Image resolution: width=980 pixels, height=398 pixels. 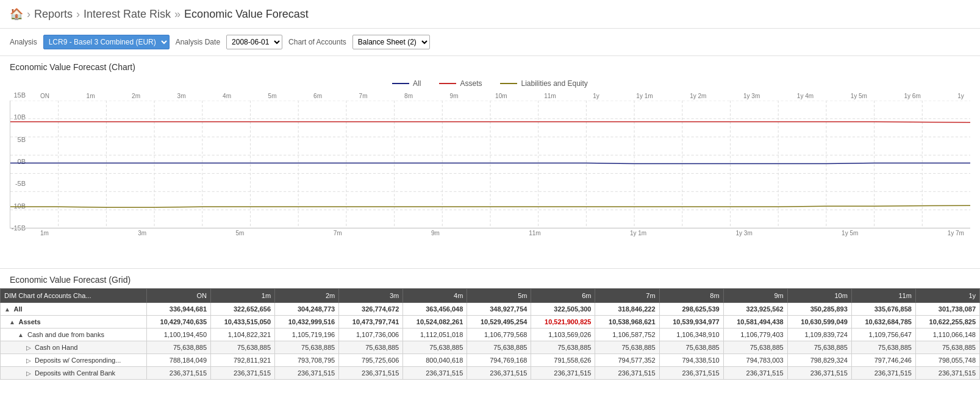 What do you see at coordinates (243, 310) in the screenshot?
I see `cell-value: 322,652,656` at bounding box center [243, 310].